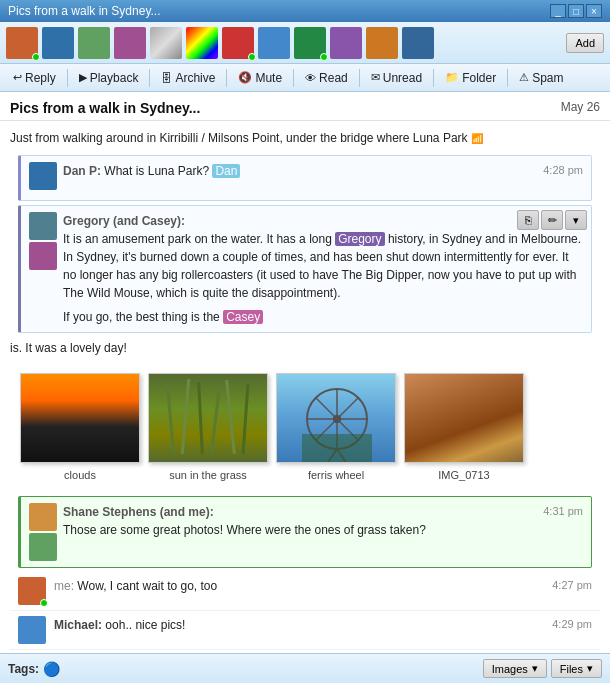 The image size is (610, 683). What do you see at coordinates (336, 476) in the screenshot?
I see `photo-ferris-label: ferris wheel` at bounding box center [336, 476].